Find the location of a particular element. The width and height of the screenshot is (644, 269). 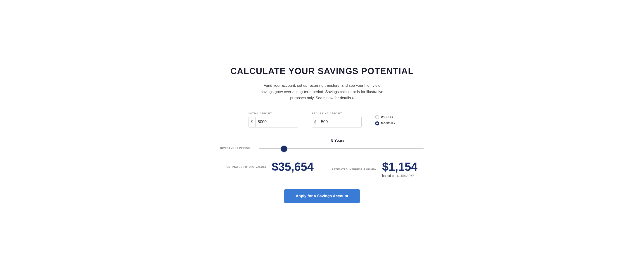

interest-earned-group: ESTIMATED INTEREST EARNED♦ $1,154 based … is located at coordinates (374, 169).